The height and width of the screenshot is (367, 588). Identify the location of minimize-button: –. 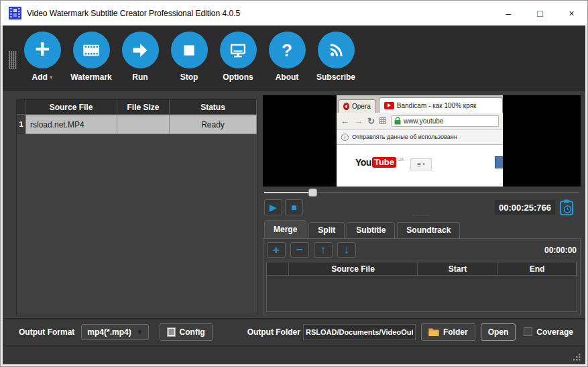
(508, 13).